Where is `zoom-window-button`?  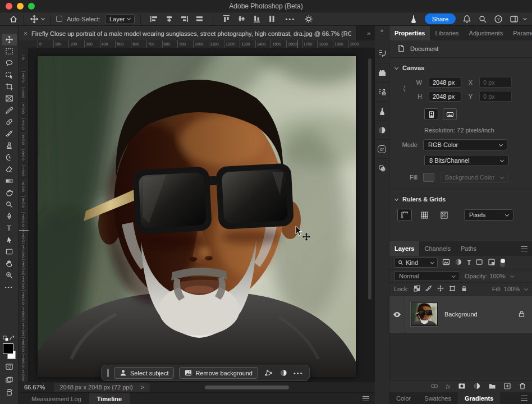 zoom-window-button is located at coordinates (31, 6).